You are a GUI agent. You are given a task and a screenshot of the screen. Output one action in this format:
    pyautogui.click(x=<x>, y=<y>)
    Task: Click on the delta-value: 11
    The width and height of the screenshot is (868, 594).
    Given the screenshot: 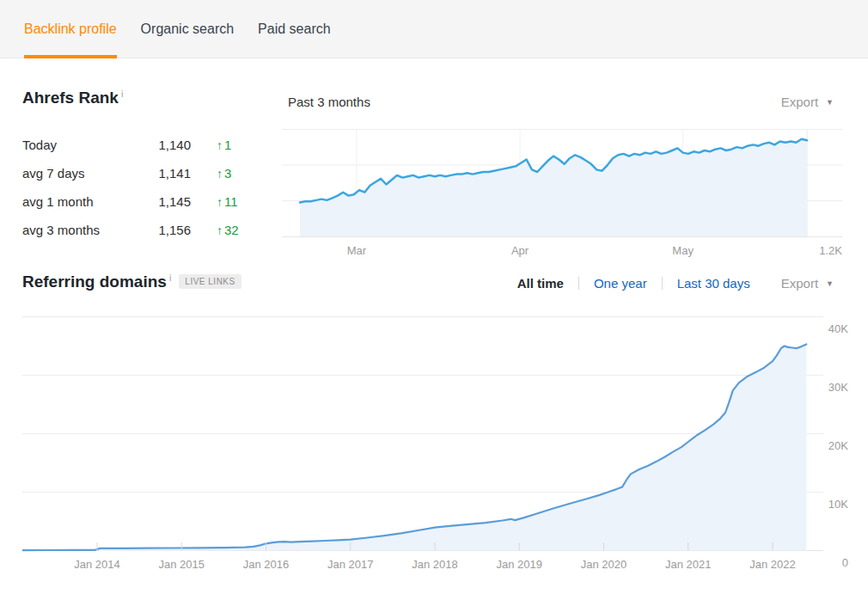 What is the action you would take?
    pyautogui.click(x=231, y=201)
    